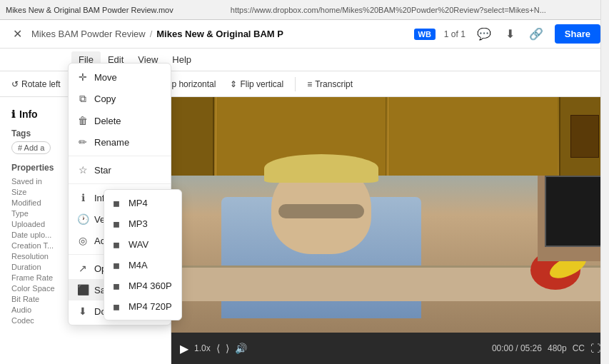 This screenshot has height=364, width=609. What do you see at coordinates (310, 84) in the screenshot?
I see `transcript-icon: ≡` at bounding box center [310, 84].